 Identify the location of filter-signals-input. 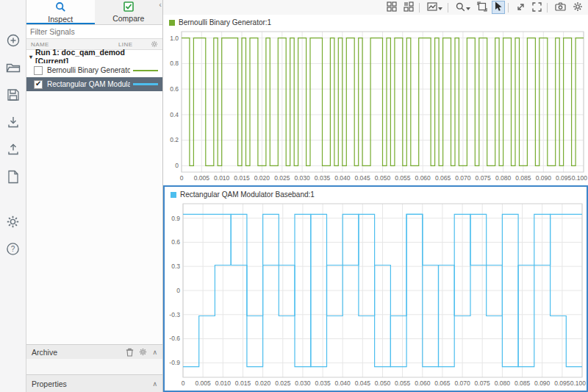
(94, 32).